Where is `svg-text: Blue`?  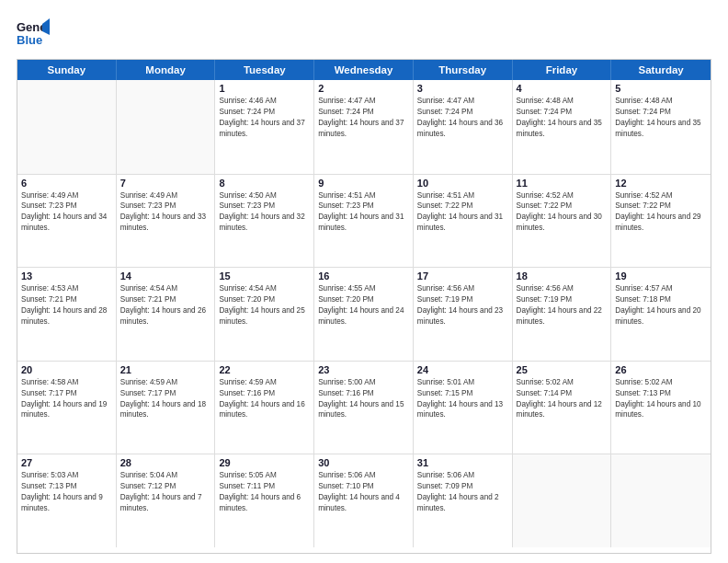
svg-text: Blue is located at coordinates (29, 40).